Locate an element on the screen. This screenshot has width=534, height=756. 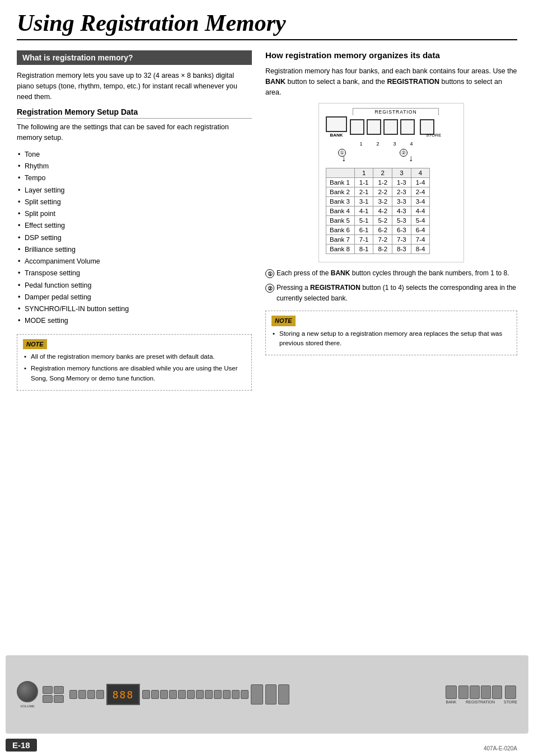
table-cell: 2-1 is located at coordinates (364, 192).